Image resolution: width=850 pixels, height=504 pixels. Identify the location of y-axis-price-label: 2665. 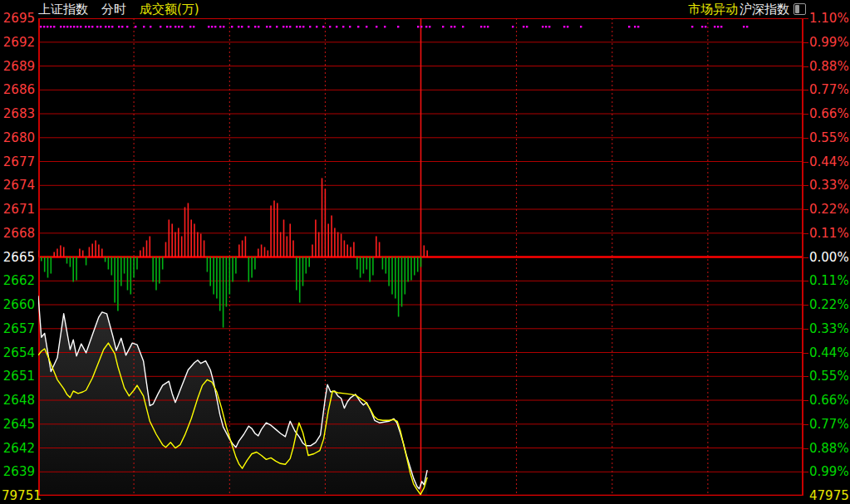
(17, 257).